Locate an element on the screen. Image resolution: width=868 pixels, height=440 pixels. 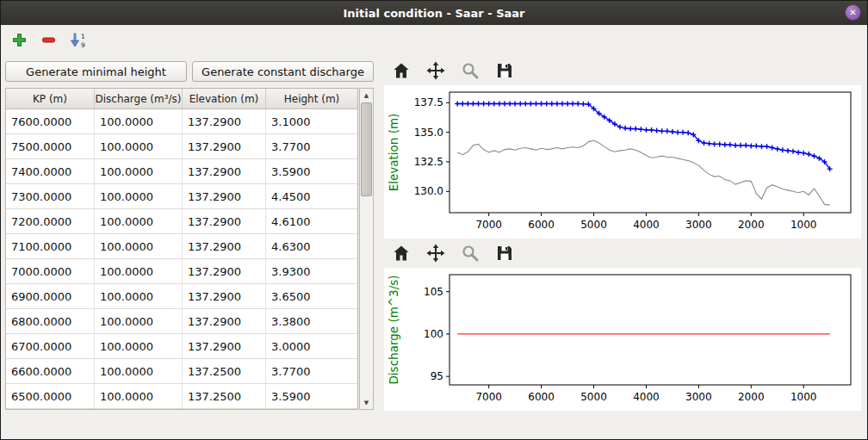
save-icon is located at coordinates (505, 253).